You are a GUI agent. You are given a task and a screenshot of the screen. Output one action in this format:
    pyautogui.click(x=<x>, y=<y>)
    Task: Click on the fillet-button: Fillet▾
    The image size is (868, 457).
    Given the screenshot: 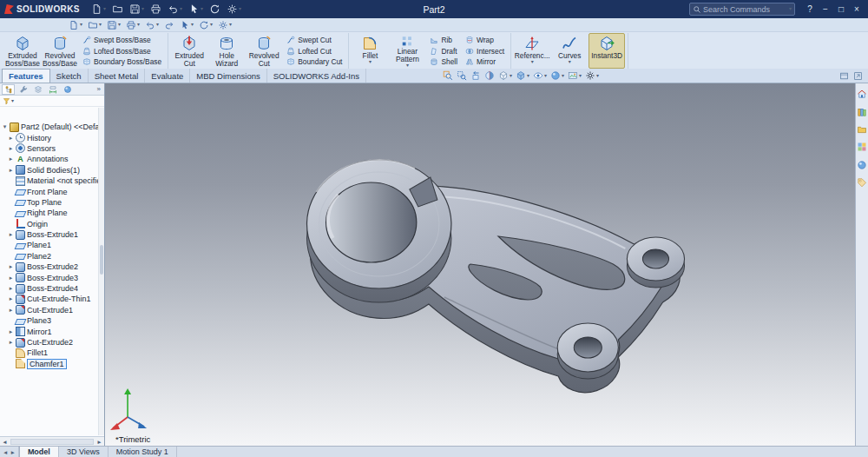 What is the action you would take?
    pyautogui.click(x=370, y=50)
    